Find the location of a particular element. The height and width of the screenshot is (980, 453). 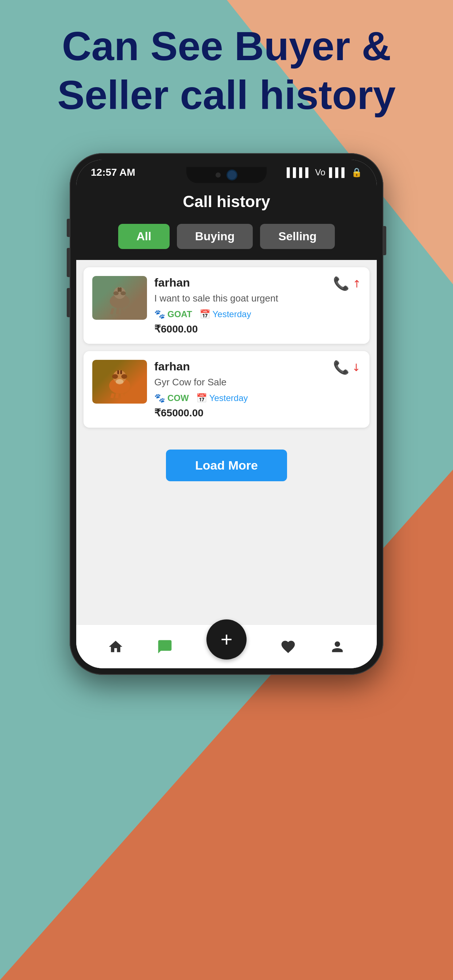

call-card-2-date: 📅 Yesterday is located at coordinates (222, 398).